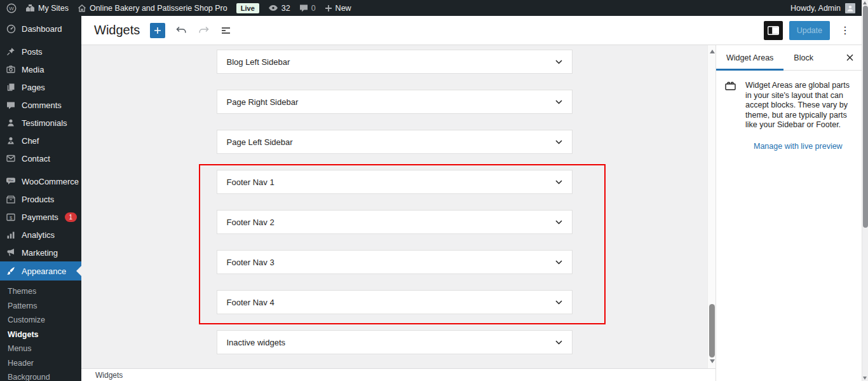  I want to click on person-icon, so click(11, 123).